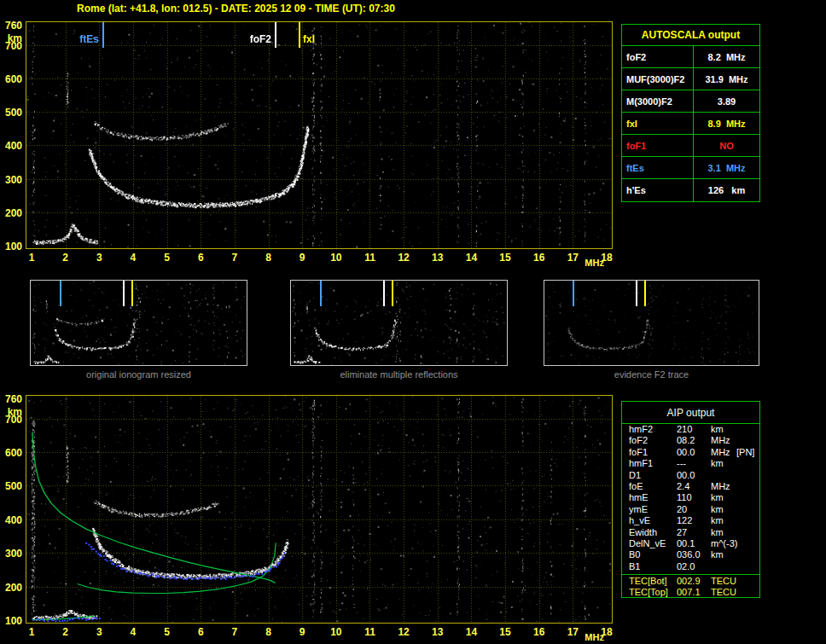  I want to click on x-axis-tick-label: 2, so click(65, 632).